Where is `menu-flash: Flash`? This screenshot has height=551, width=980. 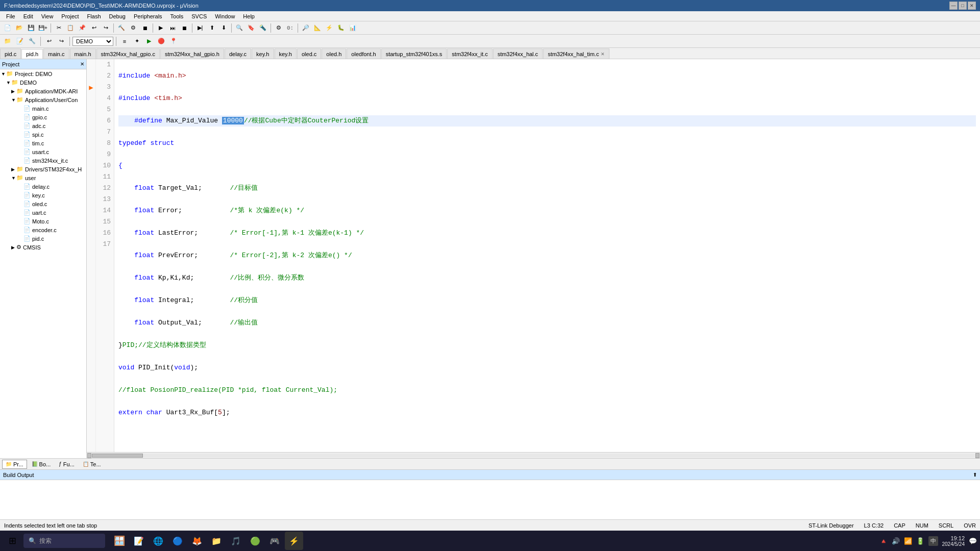 menu-flash: Flash is located at coordinates (94, 16).